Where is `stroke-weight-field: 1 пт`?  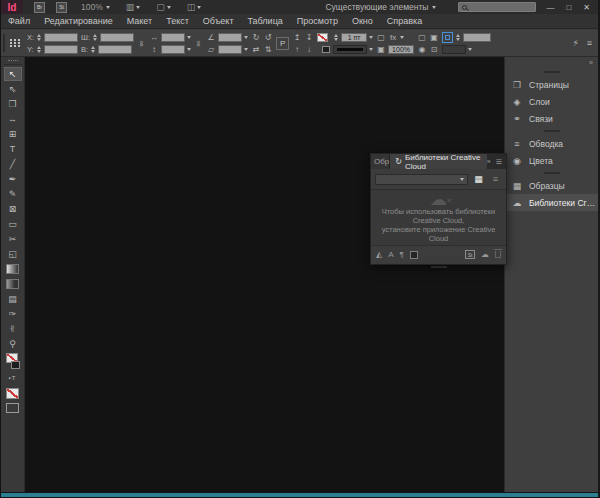
stroke-weight-field: 1 пт is located at coordinates (354, 38).